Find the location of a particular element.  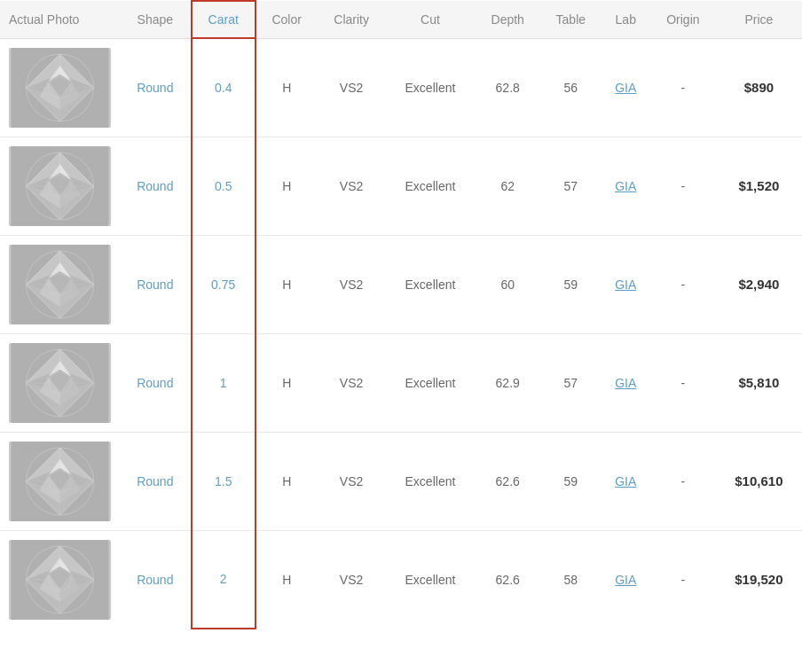

table-cell: 58 is located at coordinates (570, 580).